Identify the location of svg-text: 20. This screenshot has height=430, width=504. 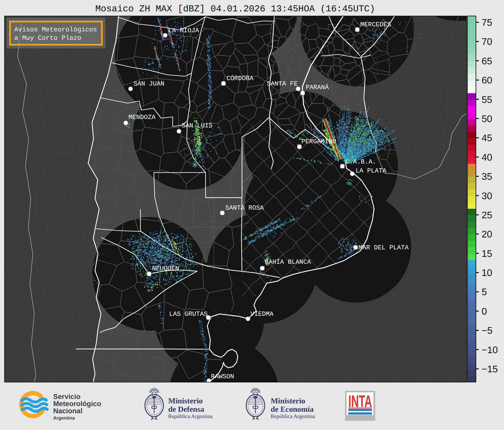
(487, 234).